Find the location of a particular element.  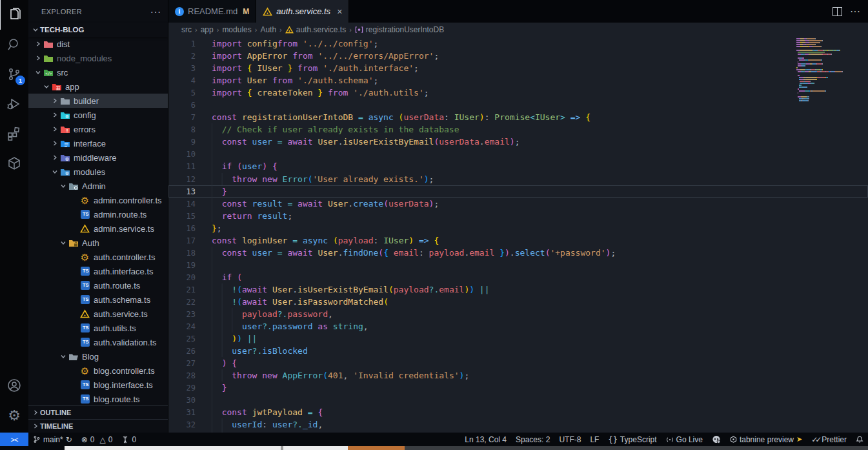

code-line-21: 21!(await User.isUserExistByEmail(payloa… is located at coordinates (518, 289).